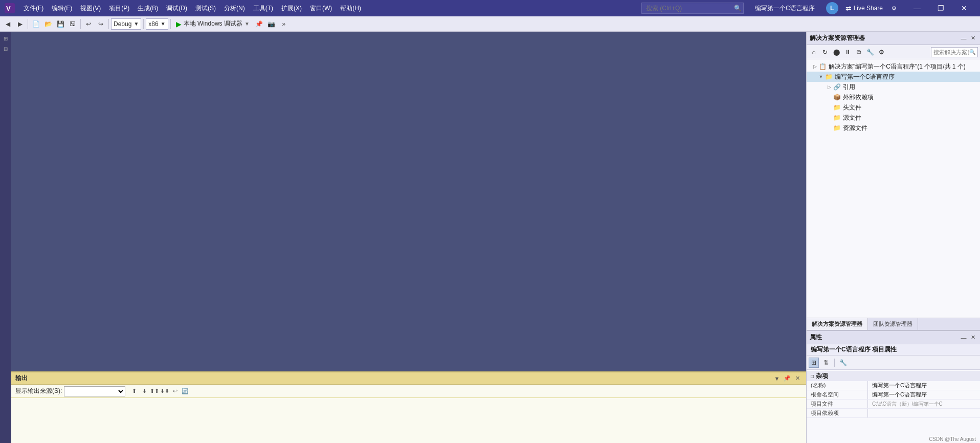 The height and width of the screenshot is (443, 980). Describe the element at coordinates (917, 8) in the screenshot. I see `minimize-button: —` at that location.